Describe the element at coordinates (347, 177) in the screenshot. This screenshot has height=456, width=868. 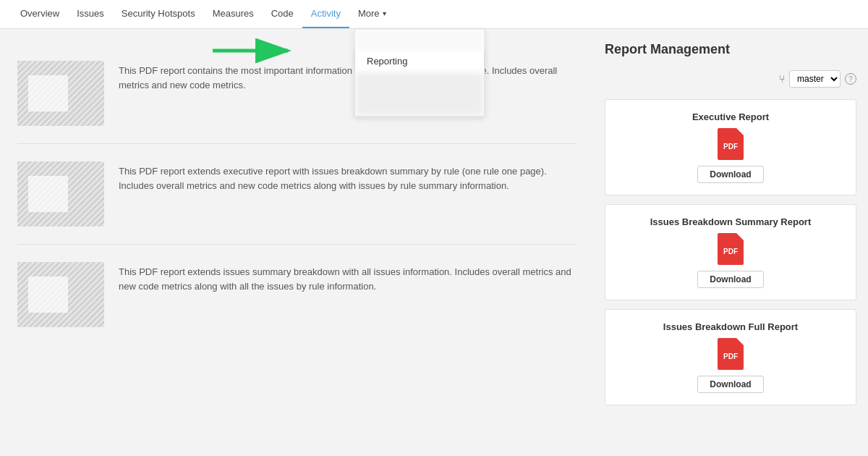
I see `issues-summary-report-description: This PDF report extends executive report…` at that location.